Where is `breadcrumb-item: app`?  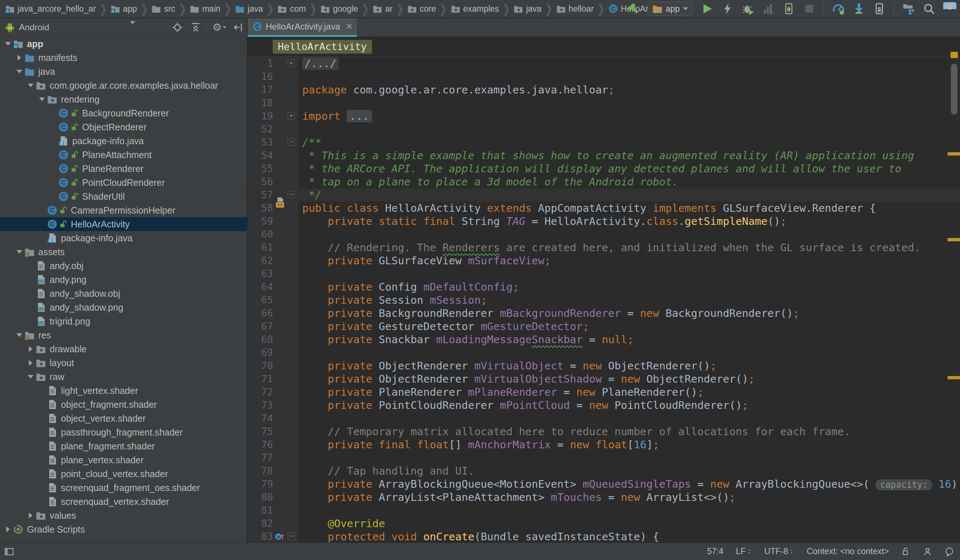 breadcrumb-item: app is located at coordinates (123, 9).